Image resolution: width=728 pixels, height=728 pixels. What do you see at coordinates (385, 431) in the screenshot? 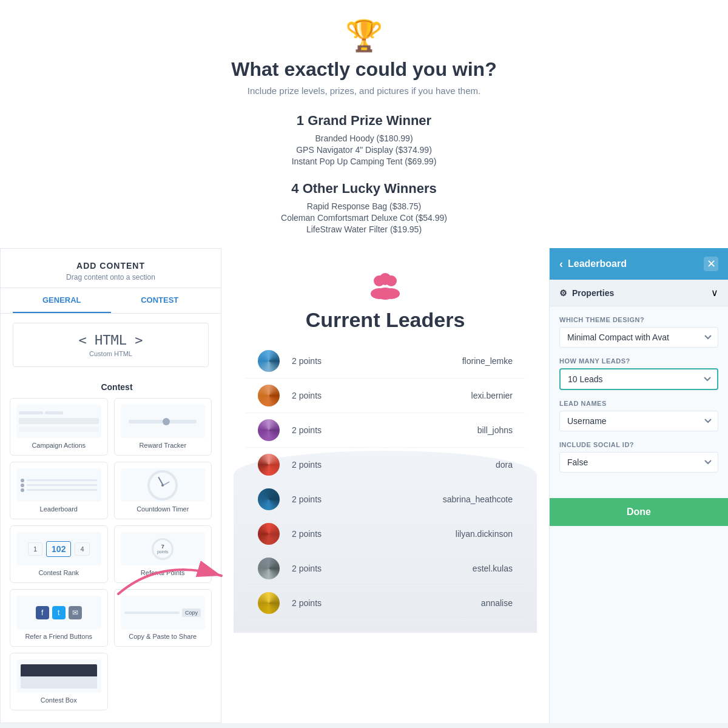
I see `leader-row: 2 points bill_johns` at bounding box center [385, 431].